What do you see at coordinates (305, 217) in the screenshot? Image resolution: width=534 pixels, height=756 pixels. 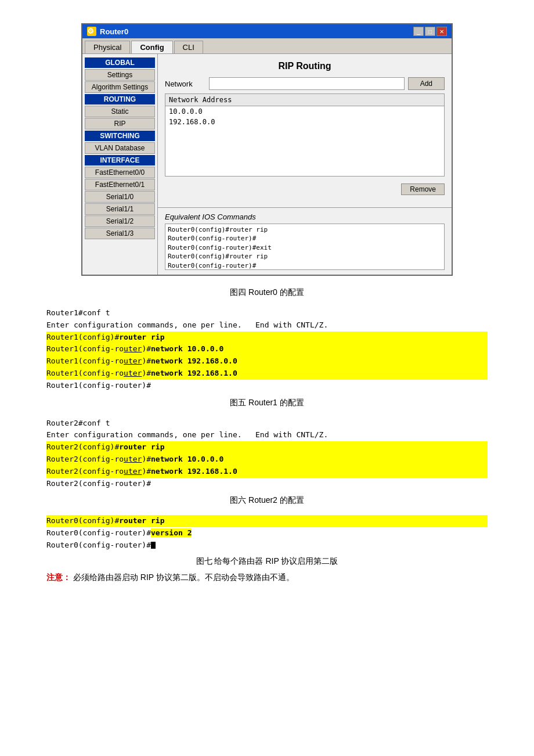 I see `ios-label: Equivalent IOS Commands` at bounding box center [305, 217].